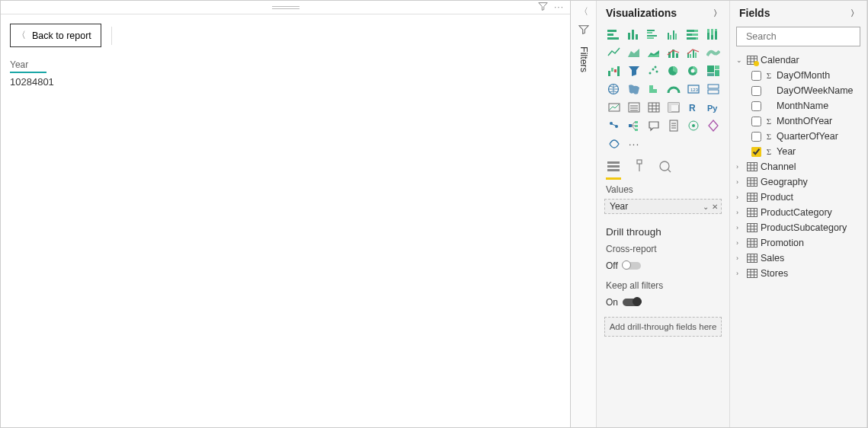  I want to click on slicer-icon, so click(634, 107).